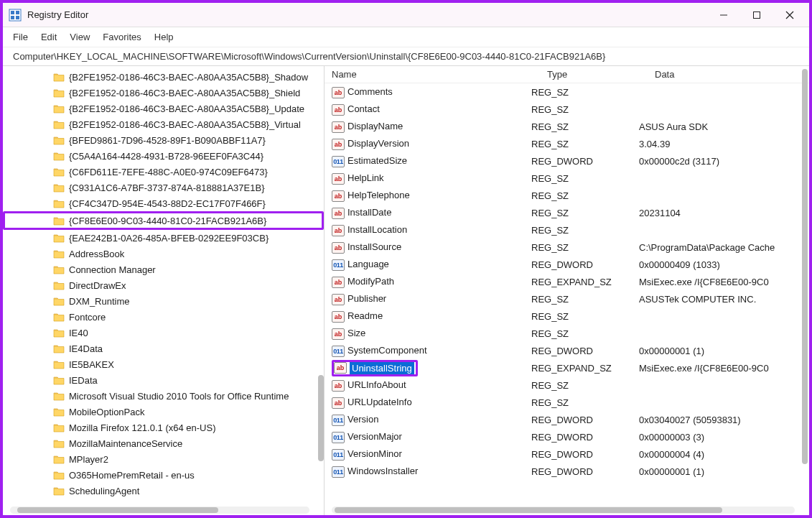 The image size is (812, 518). I want to click on value-row: abSizeREG_SZ, so click(567, 333).